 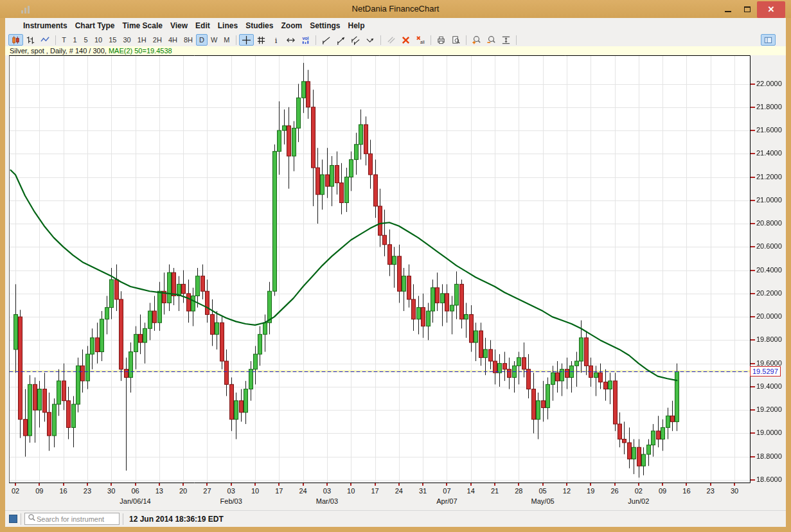 What do you see at coordinates (728, 9) in the screenshot?
I see `minimize-button` at bounding box center [728, 9].